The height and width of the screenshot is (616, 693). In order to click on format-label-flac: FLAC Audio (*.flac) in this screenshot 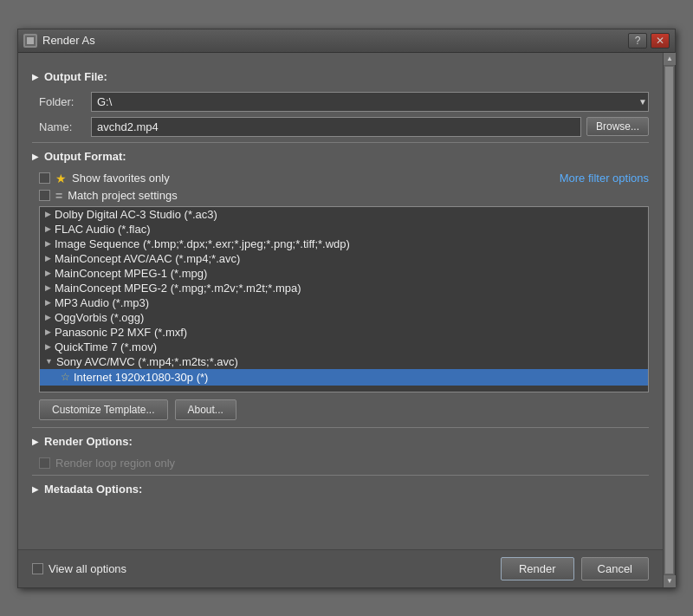, I will do `click(102, 229)`.